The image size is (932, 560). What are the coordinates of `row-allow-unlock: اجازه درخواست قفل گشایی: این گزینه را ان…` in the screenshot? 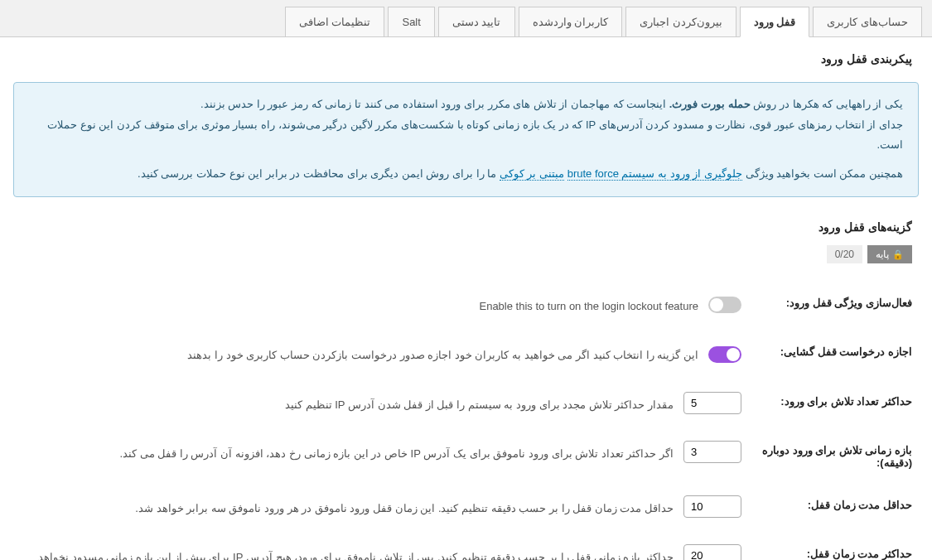 It's located at (466, 353).